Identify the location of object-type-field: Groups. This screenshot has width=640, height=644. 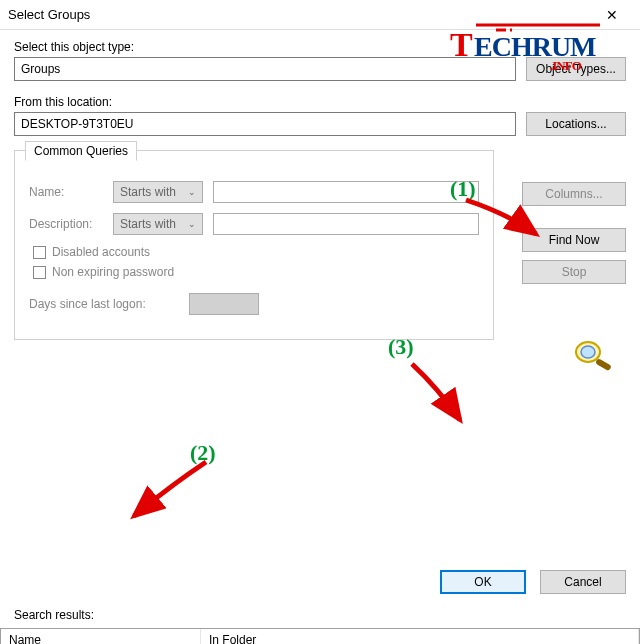
(265, 69).